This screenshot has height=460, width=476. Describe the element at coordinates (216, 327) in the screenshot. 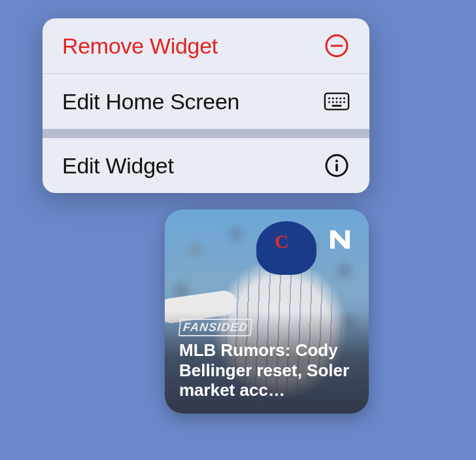

I see `news-source: FANSIDED` at that location.